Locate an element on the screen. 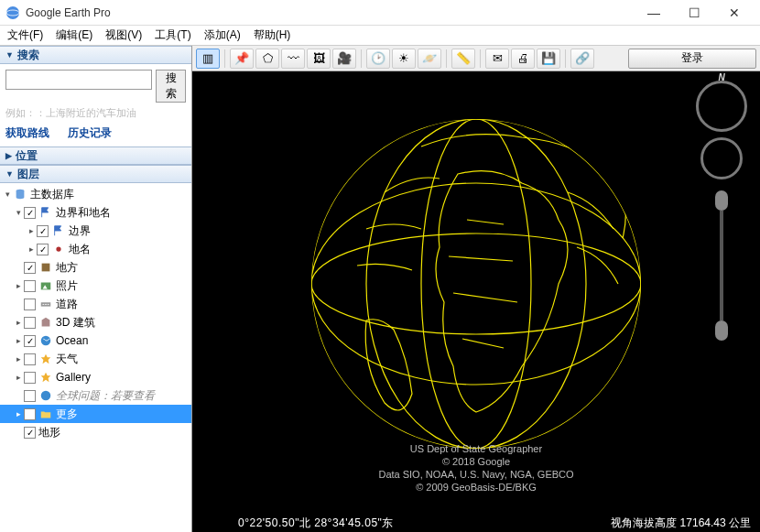 Image resolution: width=760 pixels, height=532 pixels. zoom-slider is located at coordinates (722, 266).